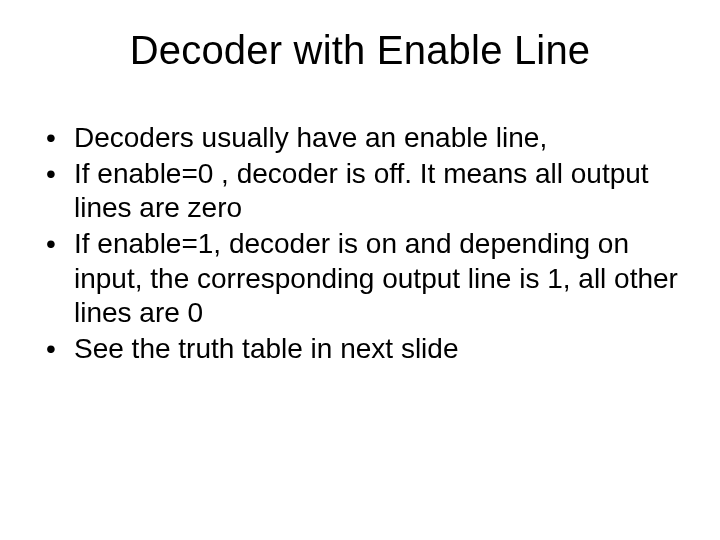 This screenshot has height=540, width=720. I want to click on list-item: See the truth table in next slide, so click(365, 349).